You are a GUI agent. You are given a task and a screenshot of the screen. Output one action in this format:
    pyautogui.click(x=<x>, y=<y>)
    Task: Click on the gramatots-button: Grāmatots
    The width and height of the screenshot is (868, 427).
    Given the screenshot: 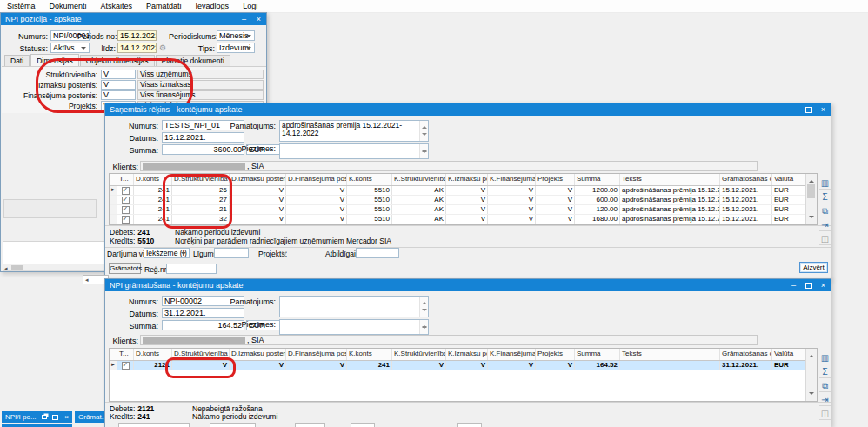 What is the action you would take?
    pyautogui.click(x=125, y=268)
    